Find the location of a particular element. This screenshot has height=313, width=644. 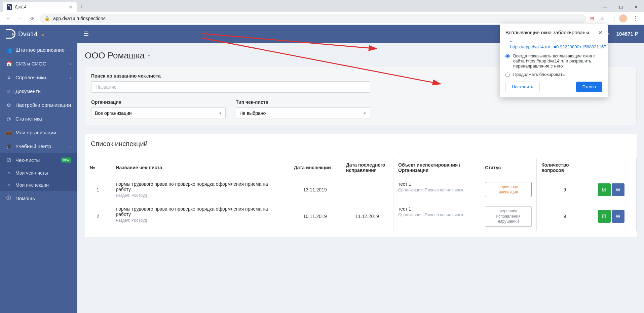

sidebar-item-label: Штатное расписание is located at coordinates (40, 50).